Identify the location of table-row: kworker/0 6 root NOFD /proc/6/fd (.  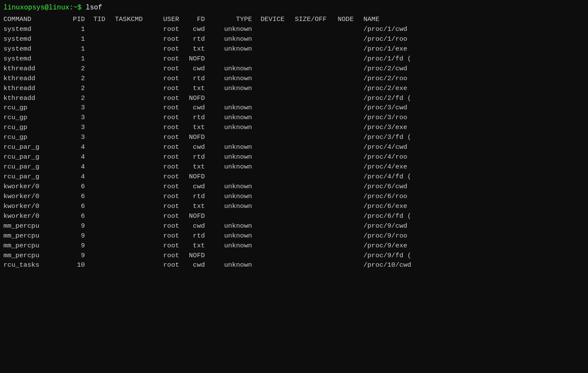
(294, 216).